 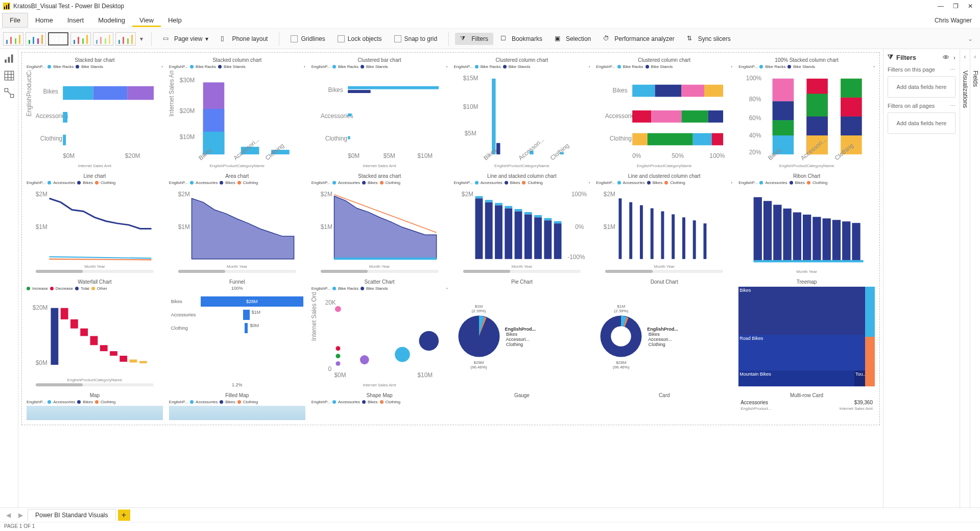 I want to click on data-view-icon, so click(x=9, y=76).